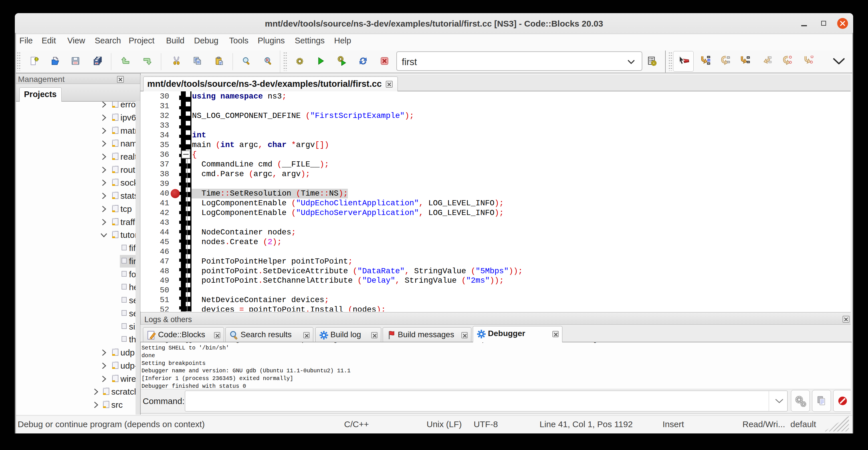 This screenshot has width=868, height=450. What do you see at coordinates (268, 60) in the screenshot?
I see `svg-text: R` at bounding box center [268, 60].